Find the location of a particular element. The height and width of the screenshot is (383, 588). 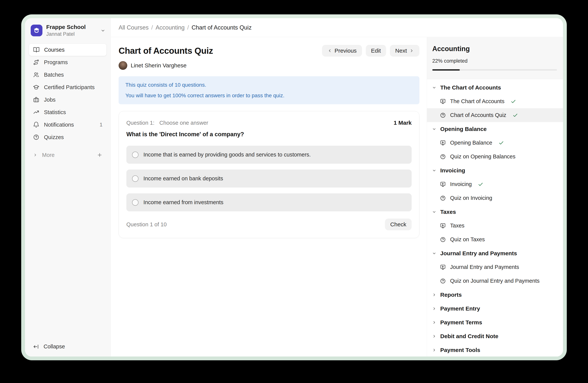

sidebar-collapse-button: Collapse is located at coordinates (68, 347).